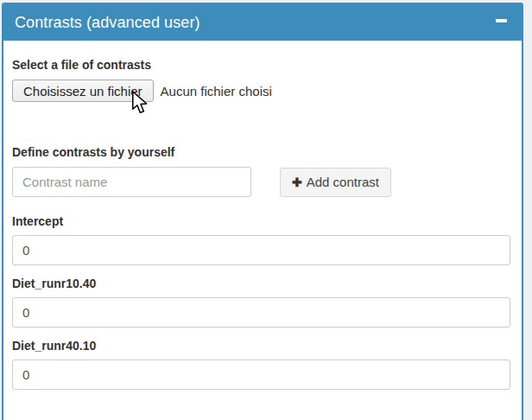 The height and width of the screenshot is (420, 532). I want to click on plus-icon: ✚, so click(297, 182).